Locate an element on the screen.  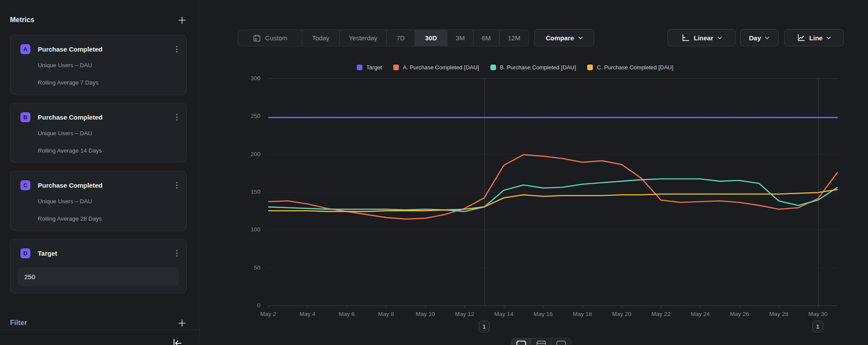
tab-label: 30D is located at coordinates (431, 38).